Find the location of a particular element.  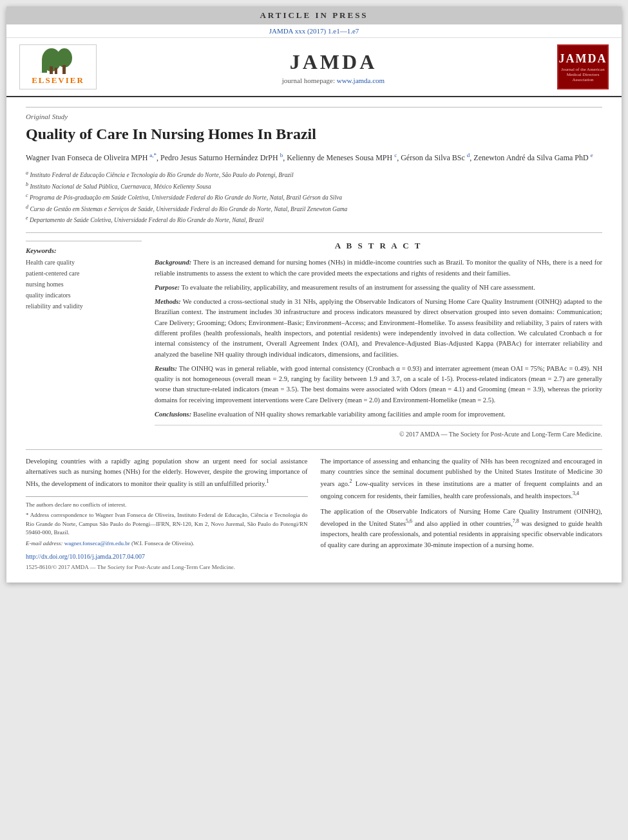

email-footnote: E-mail address: wagner.fonseca@ifrn.edu.… is located at coordinates (167, 544).